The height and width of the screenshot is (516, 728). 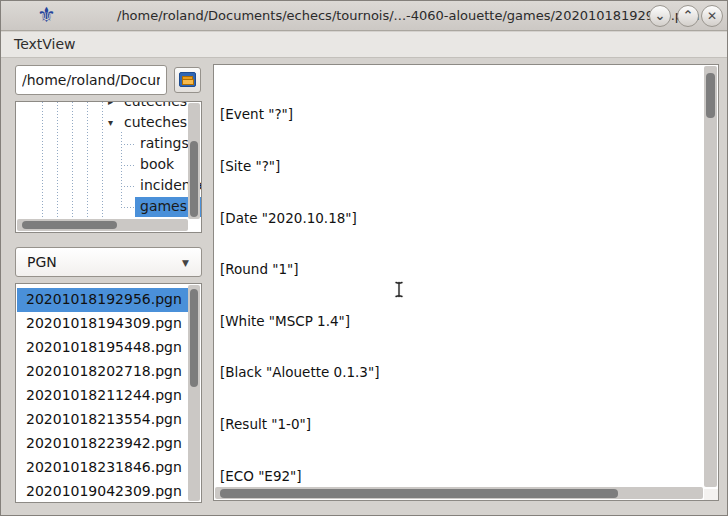 I want to click on menubar: TextView, so click(x=364, y=45).